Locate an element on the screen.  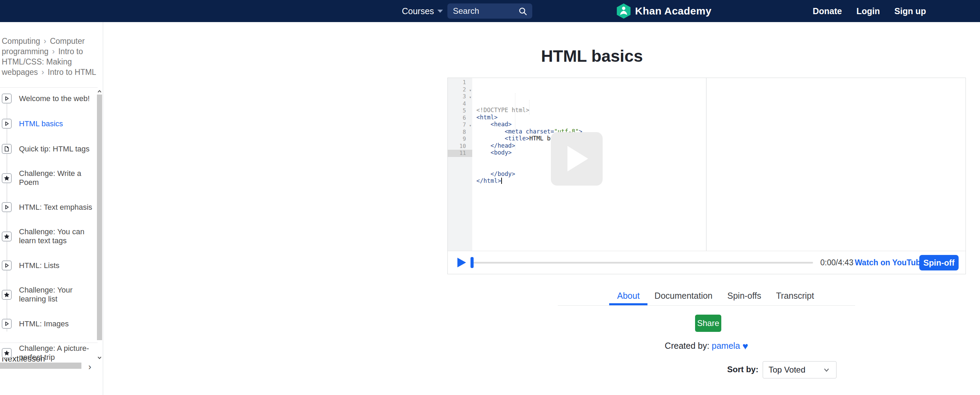
lesson-item: HTML: Lists is located at coordinates (50, 266).